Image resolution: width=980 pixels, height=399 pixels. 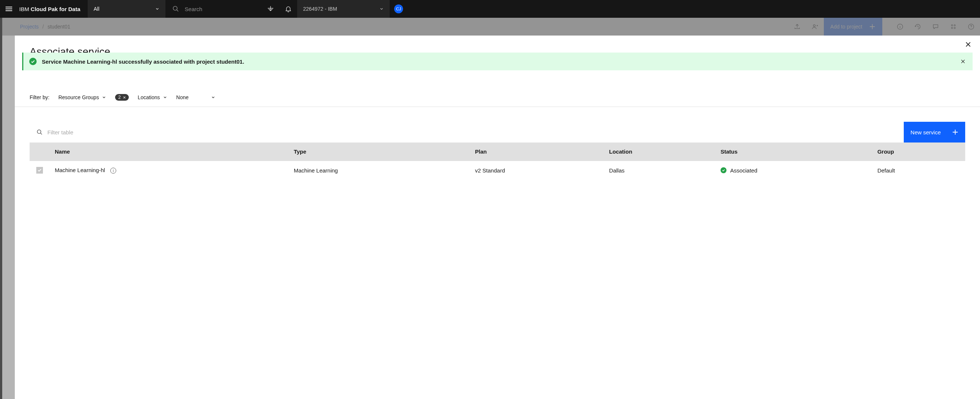 I want to click on avatar: CJ, so click(x=399, y=9).